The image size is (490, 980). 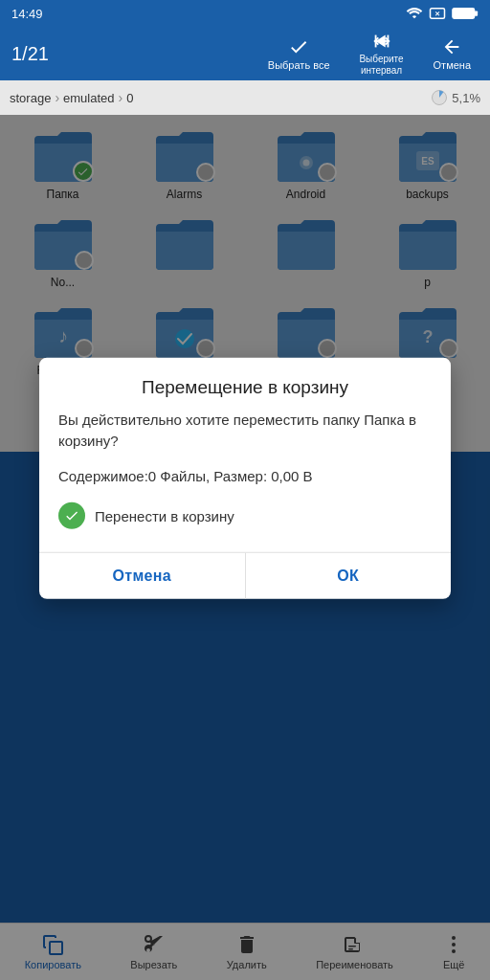 I want to click on storage-pie-icon, so click(x=439, y=98).